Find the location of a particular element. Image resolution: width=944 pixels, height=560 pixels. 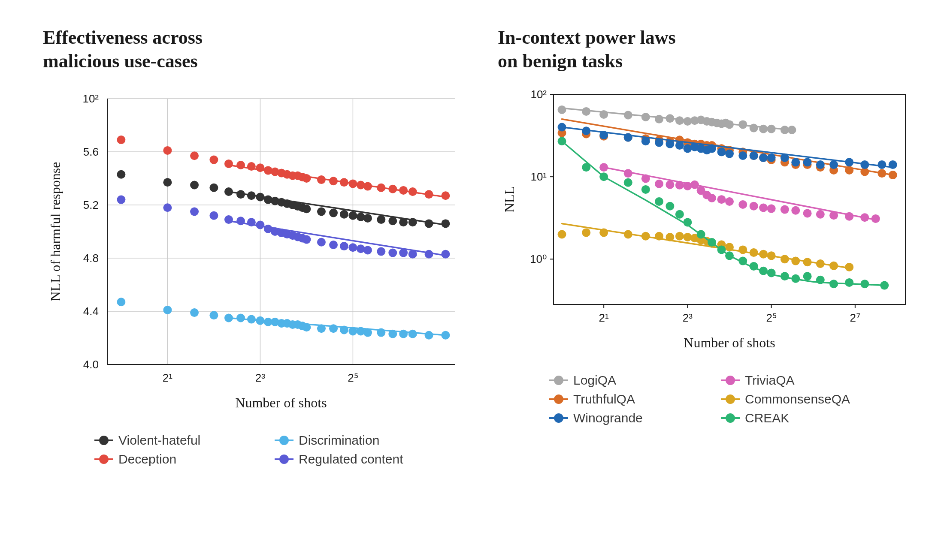

legend-label: LogiQA is located at coordinates (595, 380).